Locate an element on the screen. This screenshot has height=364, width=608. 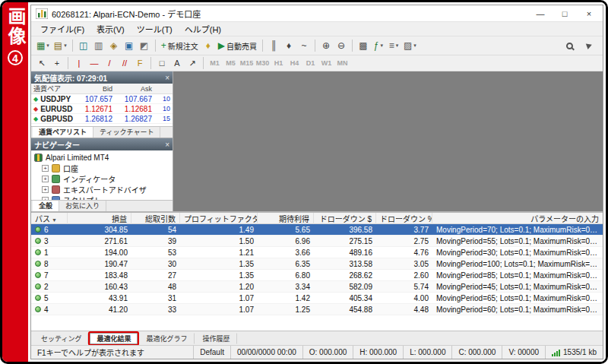
menu-item-help: ヘルプ(H) is located at coordinates (203, 29).